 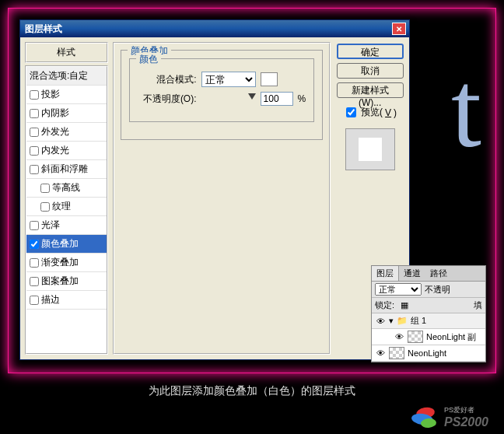 What do you see at coordinates (229, 99) in the screenshot?
I see `opacity-slider` at bounding box center [229, 99].